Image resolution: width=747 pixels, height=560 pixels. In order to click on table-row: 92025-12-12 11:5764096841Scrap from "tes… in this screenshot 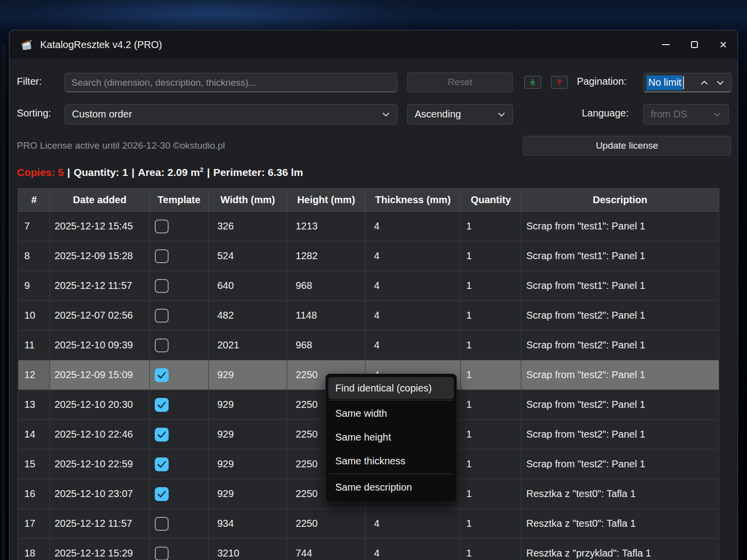, I will do `click(369, 286)`.